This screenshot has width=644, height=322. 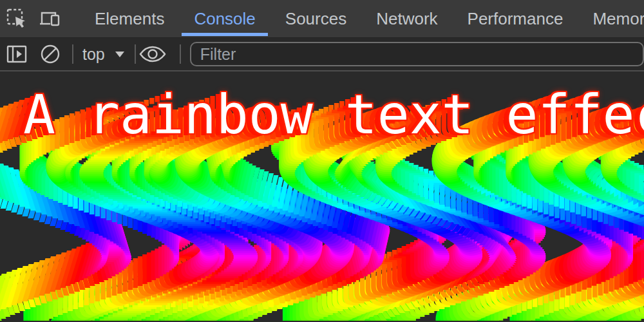 What do you see at coordinates (417, 54) in the screenshot?
I see `filter-input` at bounding box center [417, 54].